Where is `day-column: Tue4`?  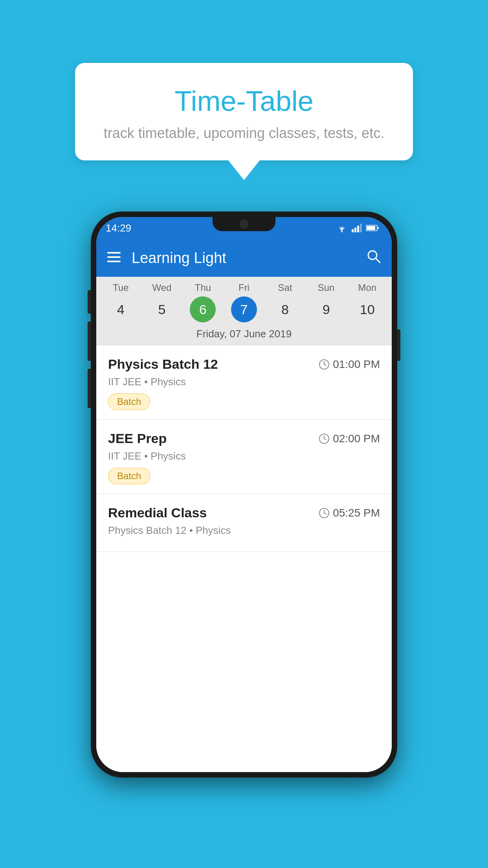 day-column: Tue4 is located at coordinates (121, 302).